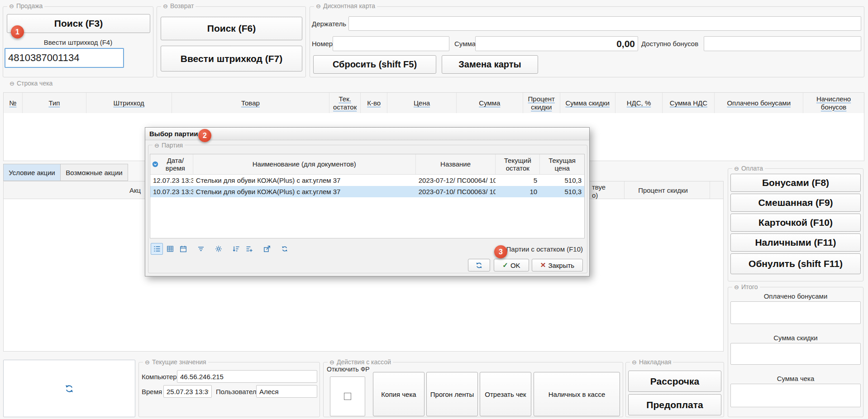  I want to click on table-row-selected: 10.07.23 13:35 Стельки для обуви КОЖА(Pl…, so click(367, 192).